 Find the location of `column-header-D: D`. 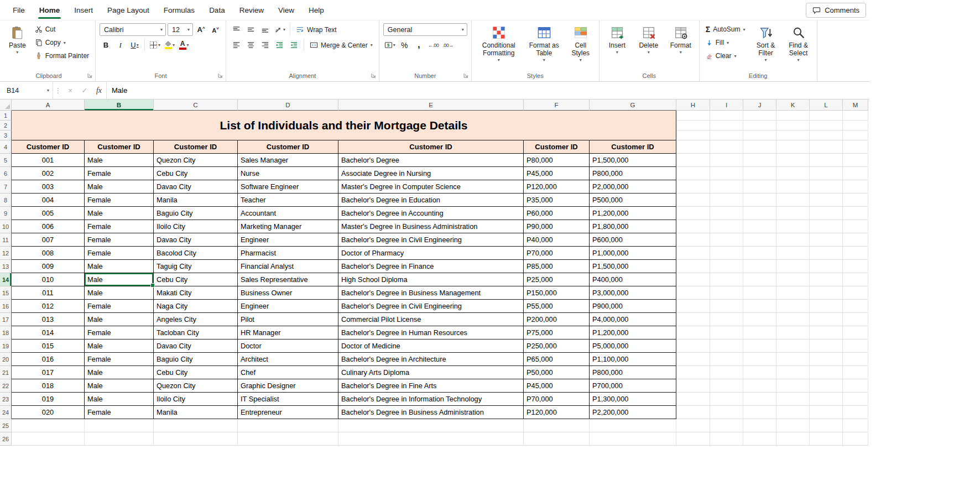

column-header-D: D is located at coordinates (288, 105).